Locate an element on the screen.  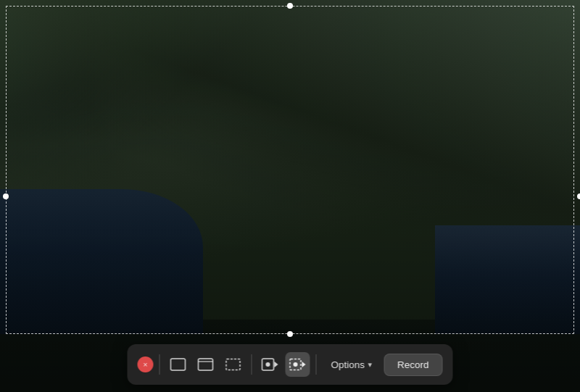
screenshot-full-button is located at coordinates (178, 364).